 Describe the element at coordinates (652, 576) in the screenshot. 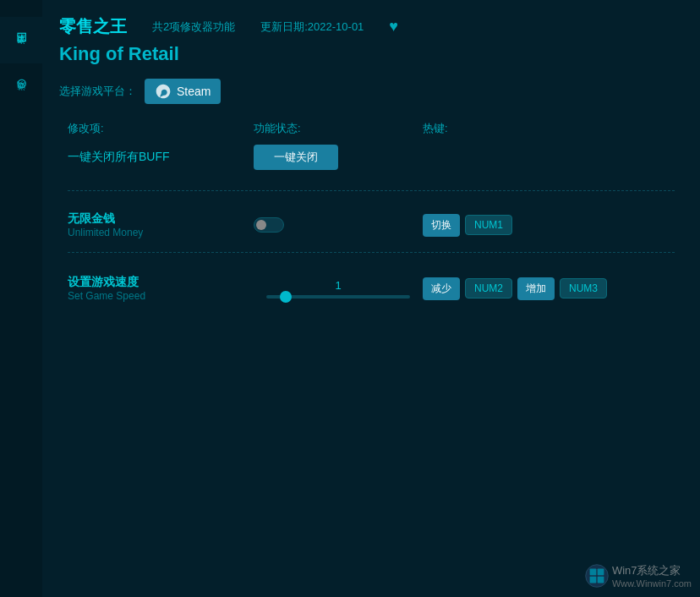

I see `watermark-text: Win7系统之家 Www.Winwin7.com` at that location.